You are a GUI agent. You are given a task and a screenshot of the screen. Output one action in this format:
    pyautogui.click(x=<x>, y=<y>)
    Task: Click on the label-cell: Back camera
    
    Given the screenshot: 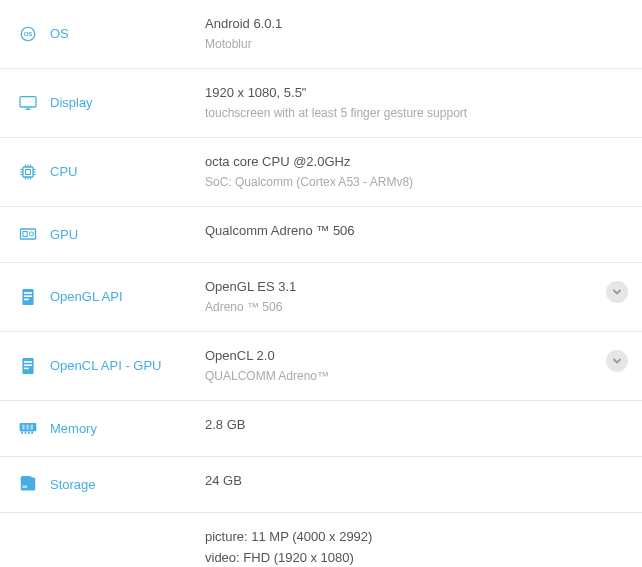 What is the action you would take?
    pyautogui.click(x=98, y=540)
    